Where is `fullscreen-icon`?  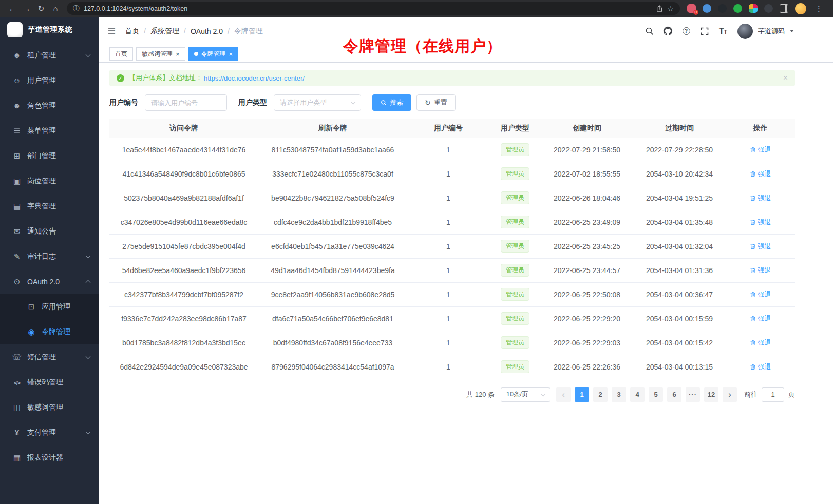 fullscreen-icon is located at coordinates (705, 31).